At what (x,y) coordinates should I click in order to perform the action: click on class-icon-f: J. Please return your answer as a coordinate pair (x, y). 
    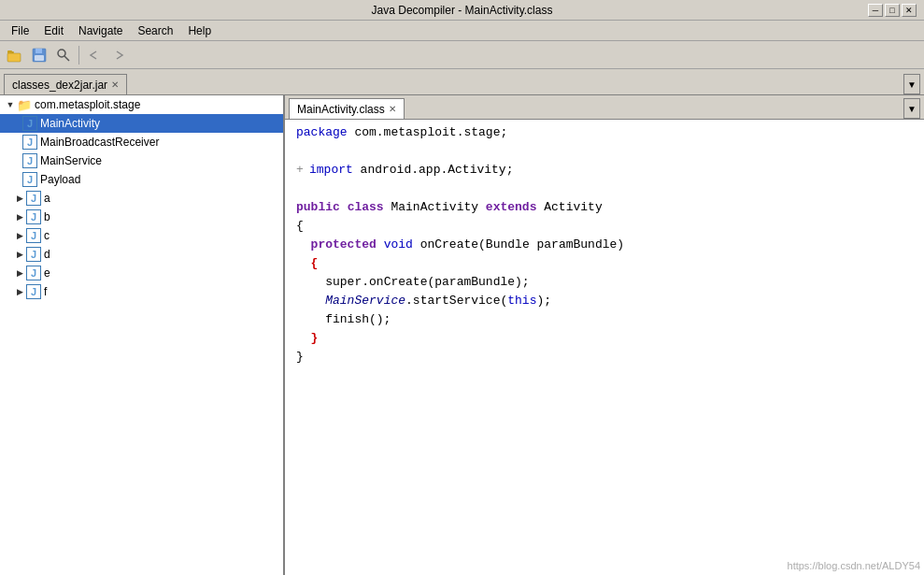
    Looking at the image, I should click on (34, 292).